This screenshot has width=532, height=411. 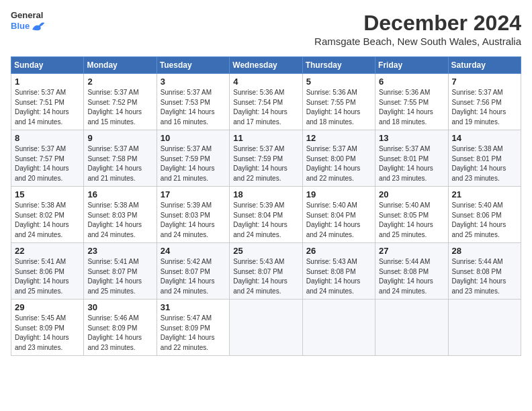 I want to click on table-row: 31Sunrise: 5:47 AMSunset: 8:09 PMDayligh…, so click(x=193, y=328).